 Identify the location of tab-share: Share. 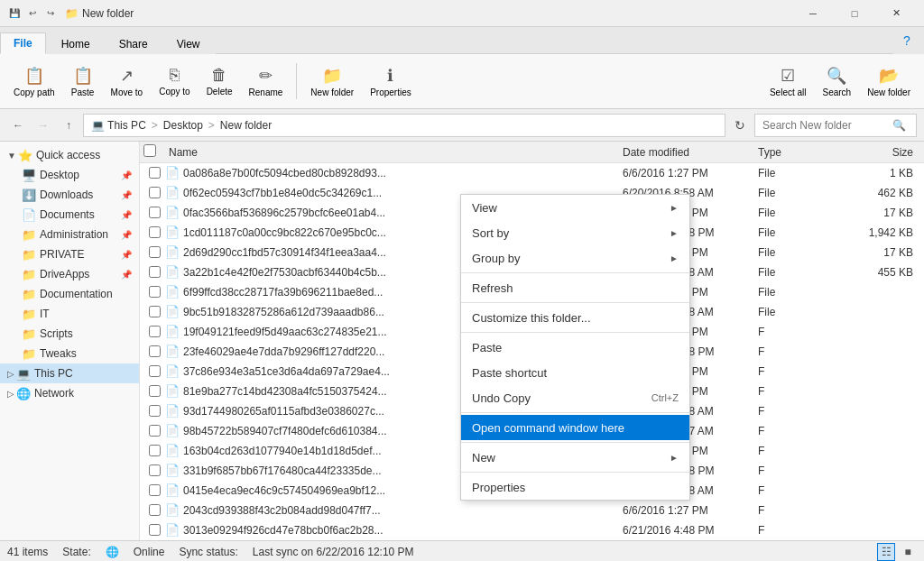
(134, 43).